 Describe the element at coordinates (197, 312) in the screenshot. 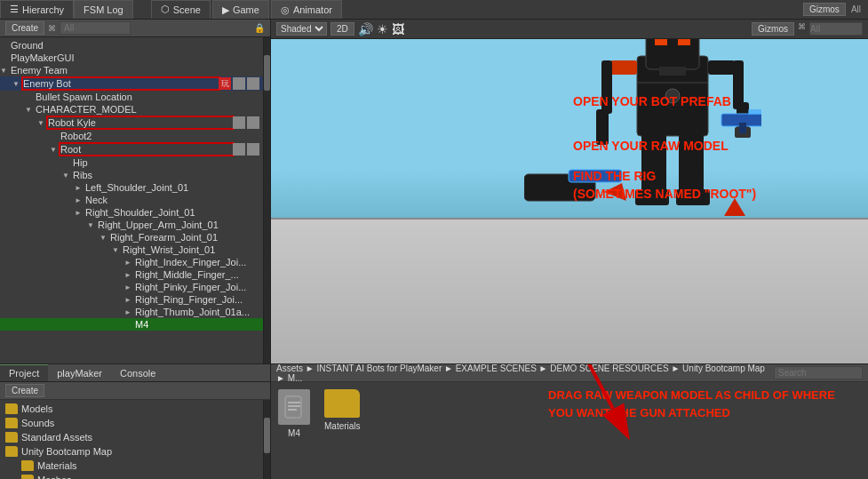

I see `tree-label: Right_Thumb_Joint_01a...` at that location.